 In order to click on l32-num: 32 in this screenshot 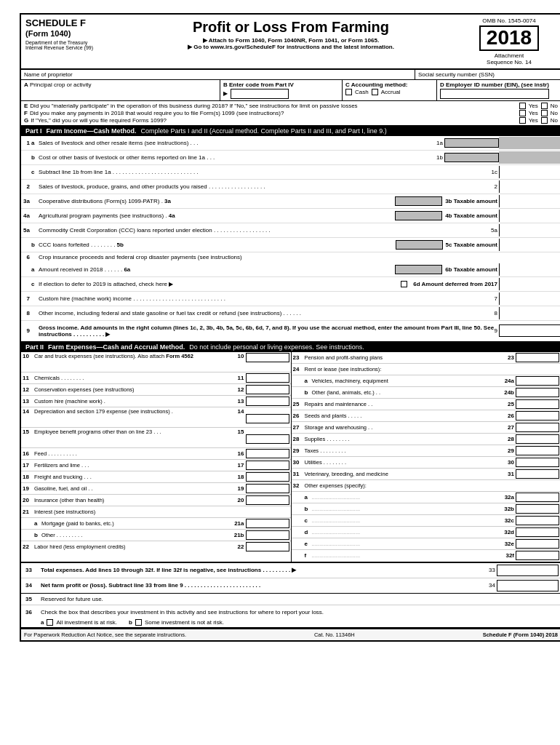, I will do `click(299, 486)`.